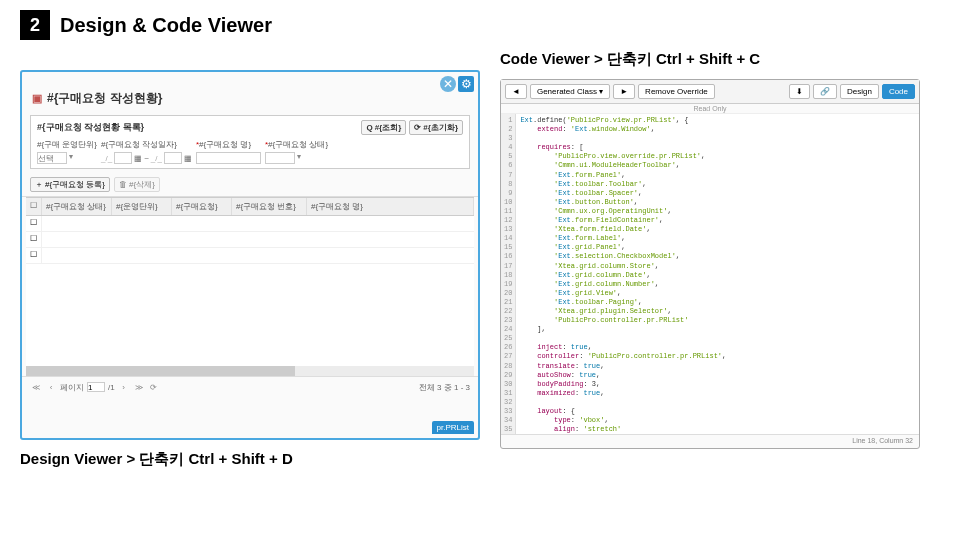  Describe the element at coordinates (516, 92) in the screenshot. I see `back-button: ◄` at that location.